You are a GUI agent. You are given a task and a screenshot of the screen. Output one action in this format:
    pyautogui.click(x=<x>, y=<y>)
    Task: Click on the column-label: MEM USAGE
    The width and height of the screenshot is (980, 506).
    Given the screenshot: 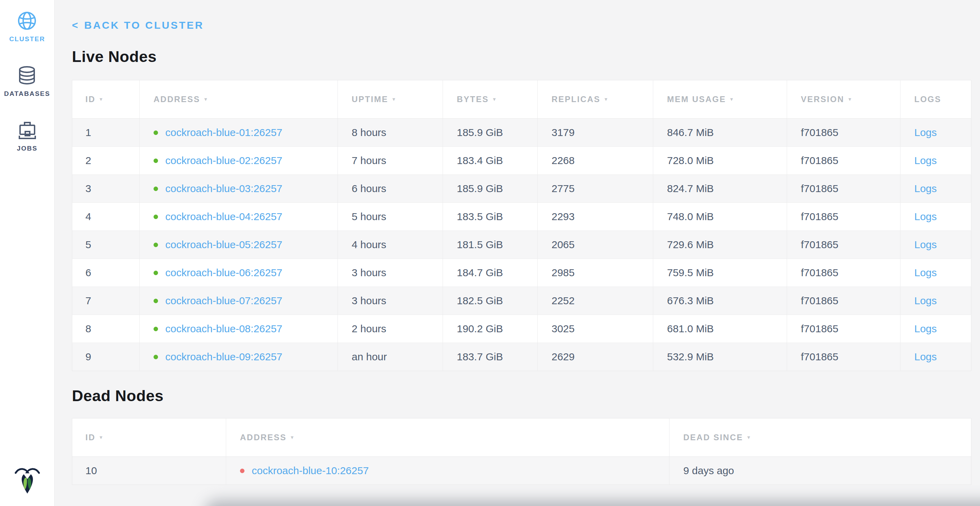 What is the action you would take?
    pyautogui.click(x=697, y=99)
    